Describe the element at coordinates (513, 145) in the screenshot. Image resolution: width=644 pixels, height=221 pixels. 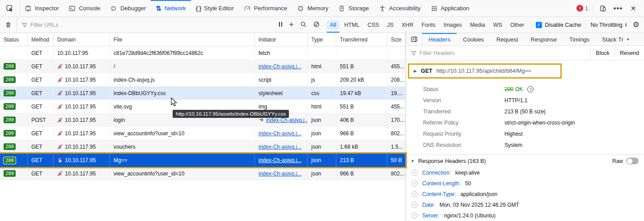
I see `summary-value: System` at that location.